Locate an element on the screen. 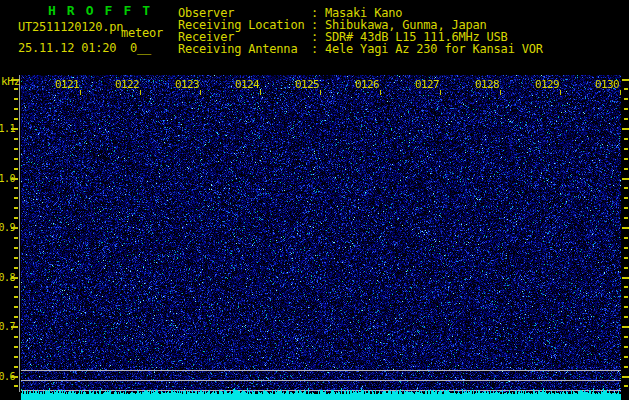 This screenshot has width=629, height=400. time-label-0129: 0129 is located at coordinates (544, 84).